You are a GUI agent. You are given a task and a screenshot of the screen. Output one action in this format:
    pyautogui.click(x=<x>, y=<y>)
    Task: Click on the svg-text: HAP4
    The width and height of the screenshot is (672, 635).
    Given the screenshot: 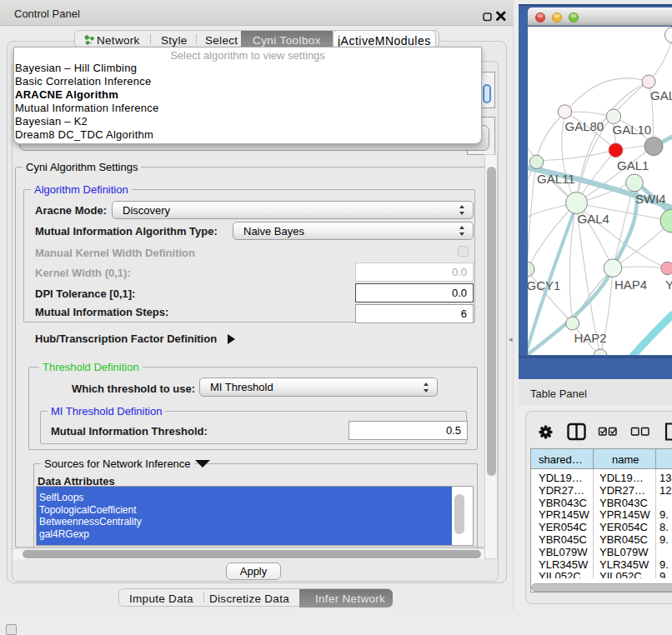 What is the action you would take?
    pyautogui.click(x=630, y=285)
    